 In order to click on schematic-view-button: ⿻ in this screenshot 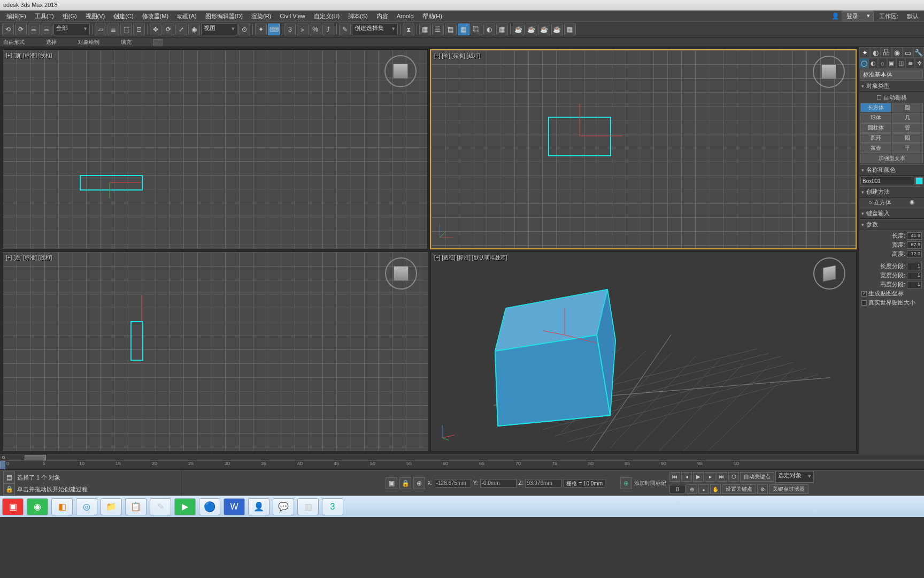, I will do `click(476, 29)`.